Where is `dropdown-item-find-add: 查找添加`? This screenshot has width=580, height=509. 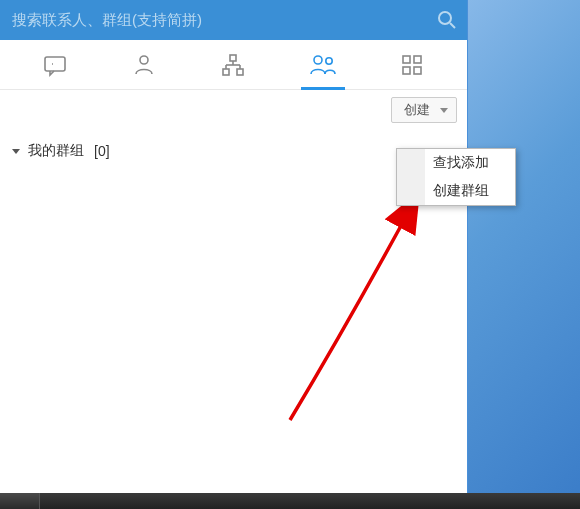
dropdown-item-find-add: 查找添加 is located at coordinates (456, 163).